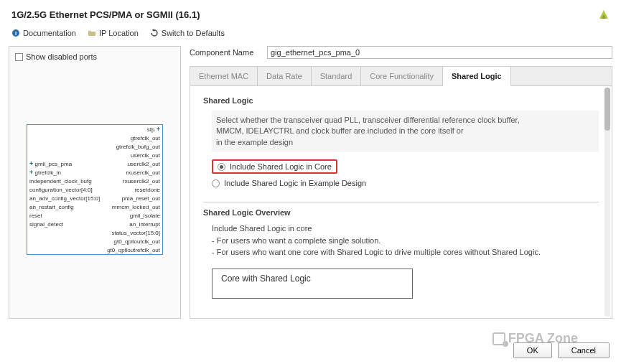 The height and width of the screenshot is (364, 621). I want to click on tab-data-rate: Data Rate, so click(284, 76).